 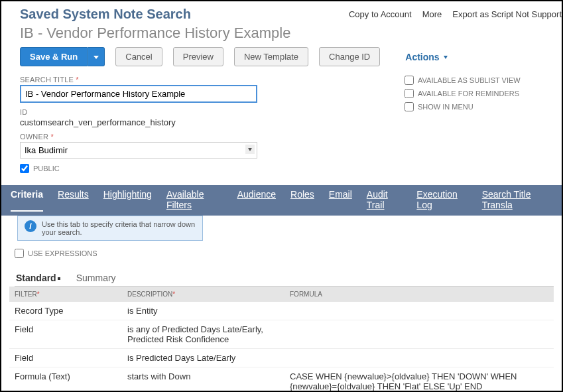 I want to click on page-heading: Saved System Note Search, so click(x=105, y=15).